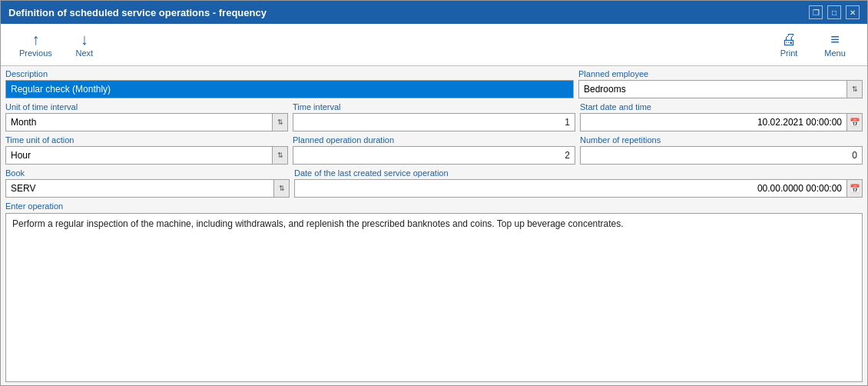 Image resolution: width=868 pixels, height=386 pixels. I want to click on book-field: Book ⇅, so click(147, 183).